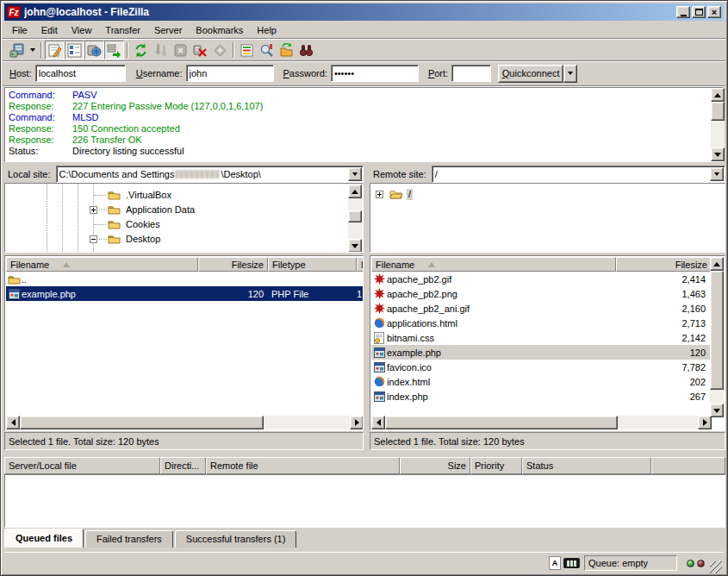 The width and height of the screenshot is (728, 576). What do you see at coordinates (122, 30) in the screenshot?
I see `menu-transfer: Transfer` at bounding box center [122, 30].